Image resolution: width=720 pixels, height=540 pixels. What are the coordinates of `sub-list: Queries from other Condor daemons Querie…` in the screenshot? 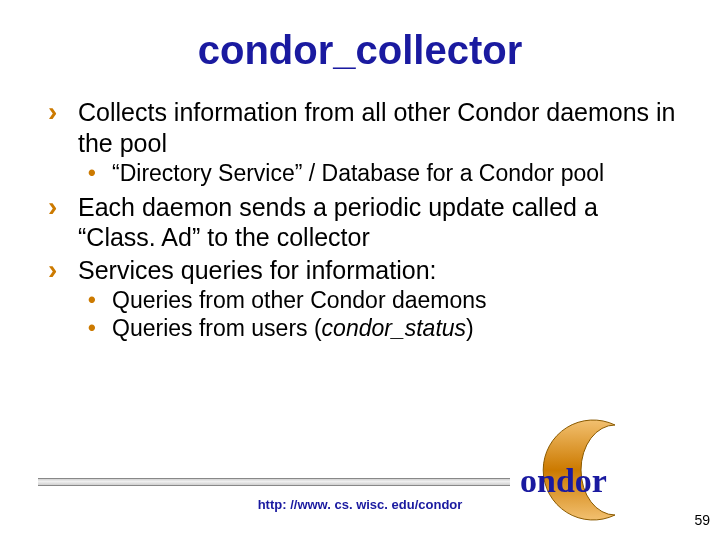 It's located at (379, 314).